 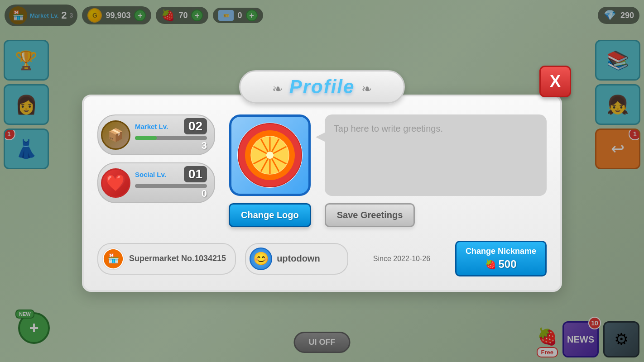 I want to click on social-progress-bar-bg, so click(x=171, y=186).